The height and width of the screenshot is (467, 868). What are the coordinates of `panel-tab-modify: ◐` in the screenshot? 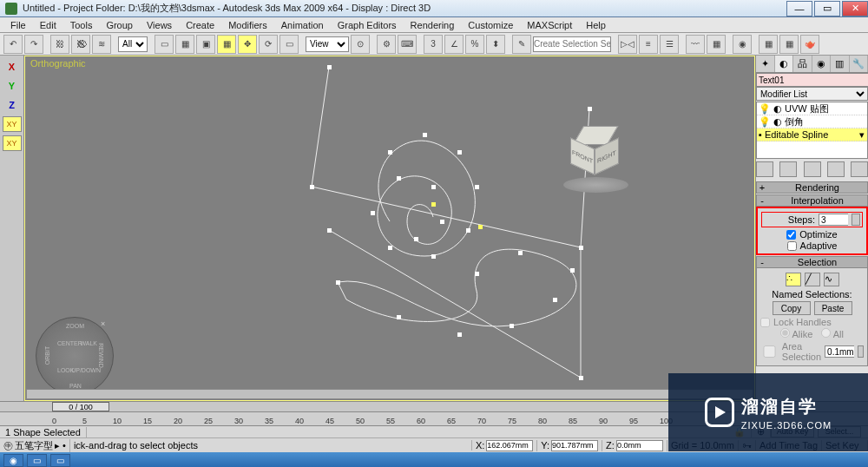 It's located at (785, 64).